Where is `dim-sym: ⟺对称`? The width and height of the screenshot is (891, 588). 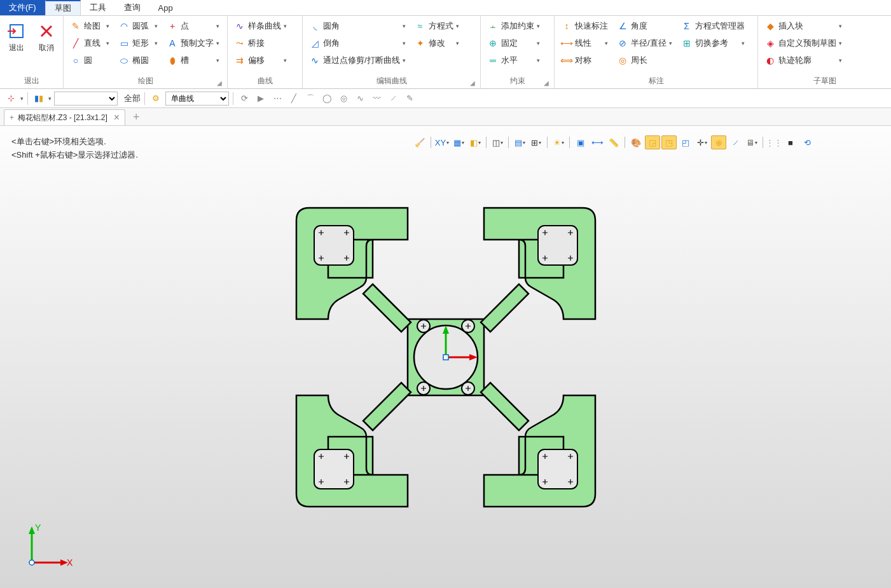 dim-sym: ⟺对称 is located at coordinates (584, 60).